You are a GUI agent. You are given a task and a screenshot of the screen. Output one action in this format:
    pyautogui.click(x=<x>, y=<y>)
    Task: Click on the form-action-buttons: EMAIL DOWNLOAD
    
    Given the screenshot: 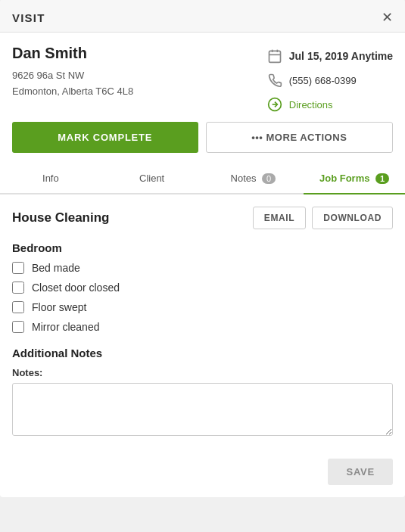 What is the action you would take?
    pyautogui.click(x=322, y=218)
    